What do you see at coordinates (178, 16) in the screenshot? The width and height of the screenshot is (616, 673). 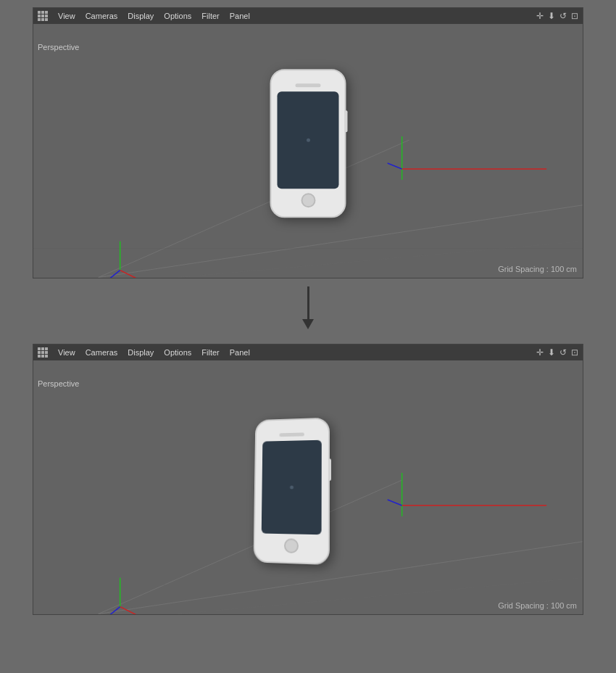 I see `menu-options-top: Options` at bounding box center [178, 16].